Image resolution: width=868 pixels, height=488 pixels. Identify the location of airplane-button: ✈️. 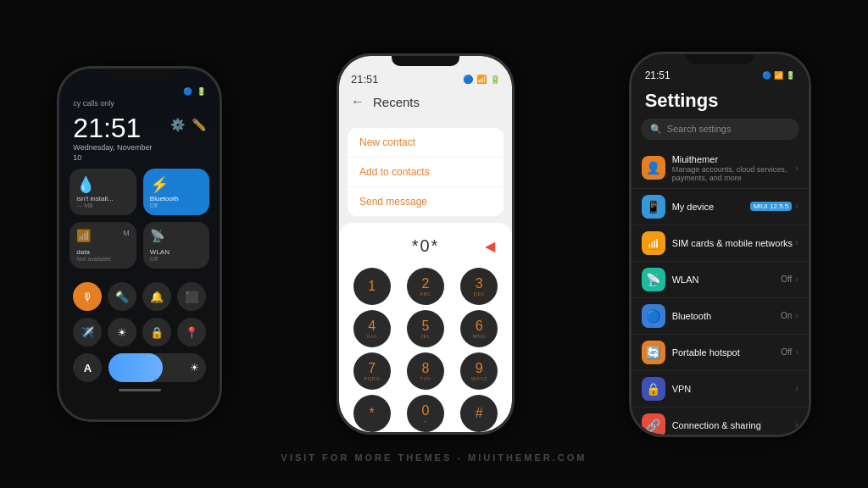
(87, 332).